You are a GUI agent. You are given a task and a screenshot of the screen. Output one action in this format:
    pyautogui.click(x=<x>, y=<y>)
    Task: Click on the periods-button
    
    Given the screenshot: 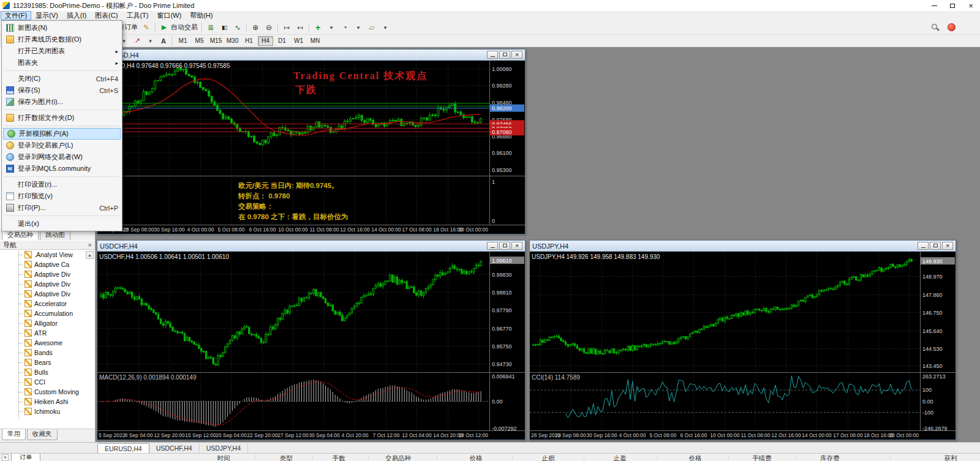 What is the action you would take?
    pyautogui.click(x=345, y=28)
    